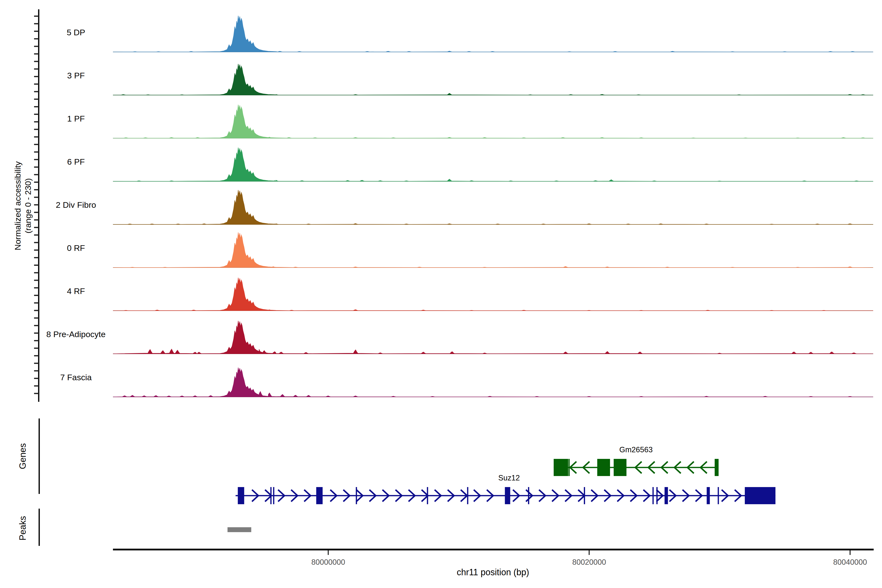 This screenshot has height=588, width=882. I want to click on exon-tick-gm26563, so click(569, 467).